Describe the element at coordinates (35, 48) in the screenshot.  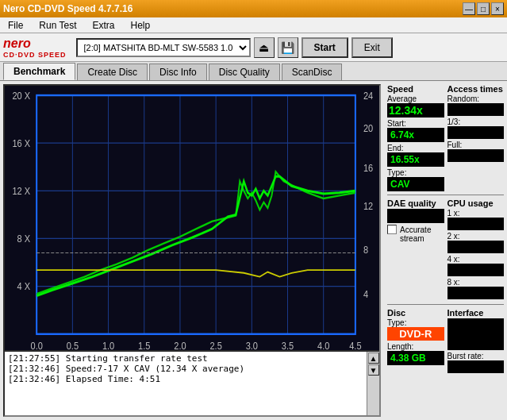
I see `nero-logo: nero CD·DVD SPEED` at that location.